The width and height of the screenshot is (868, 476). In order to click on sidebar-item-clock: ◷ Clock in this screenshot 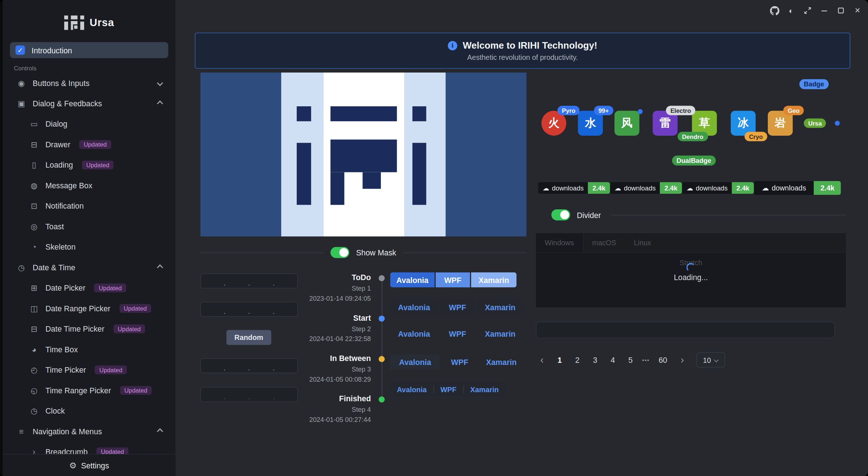, I will do `click(89, 410)`.